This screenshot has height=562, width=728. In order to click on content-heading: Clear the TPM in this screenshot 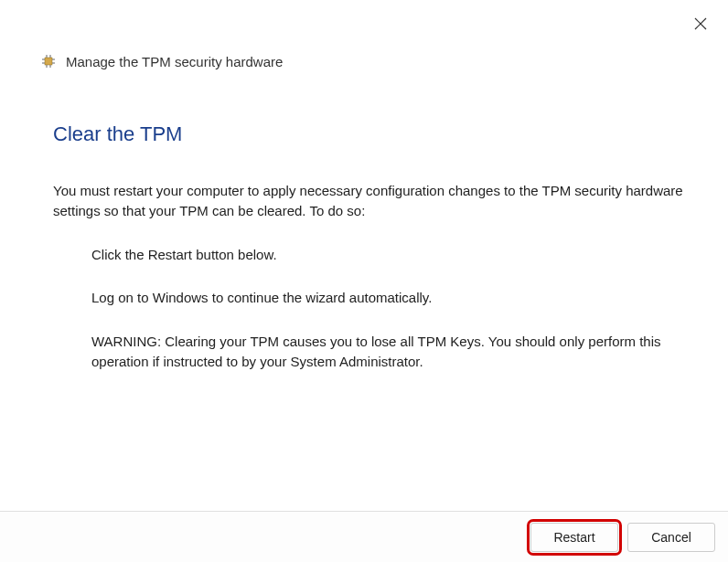, I will do `click(372, 134)`.